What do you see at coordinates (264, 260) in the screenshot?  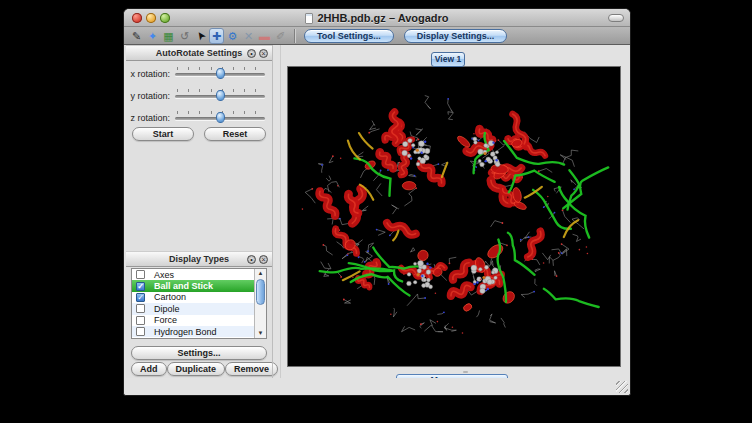 I see `display-types-close-icon: ×` at bounding box center [264, 260].